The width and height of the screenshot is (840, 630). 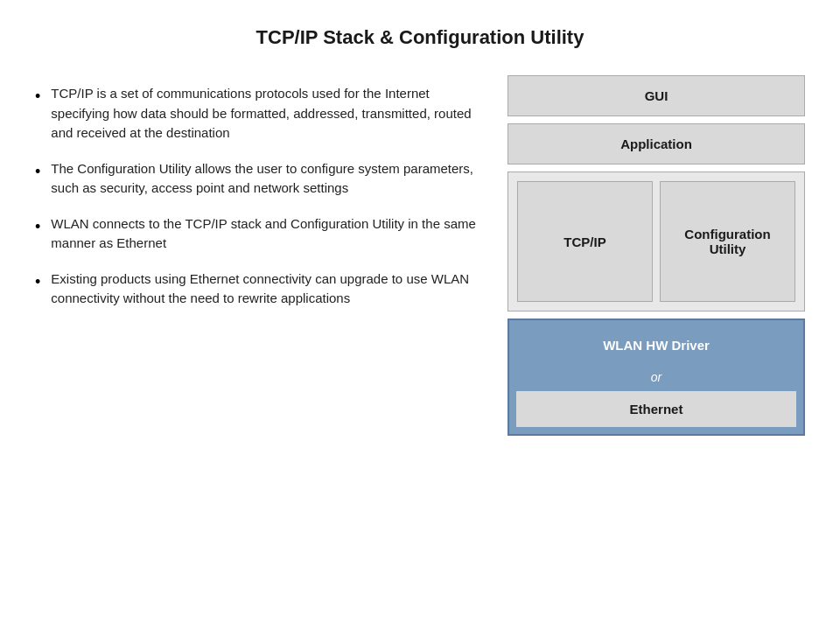 I want to click on application-box: Application, so click(x=656, y=144).